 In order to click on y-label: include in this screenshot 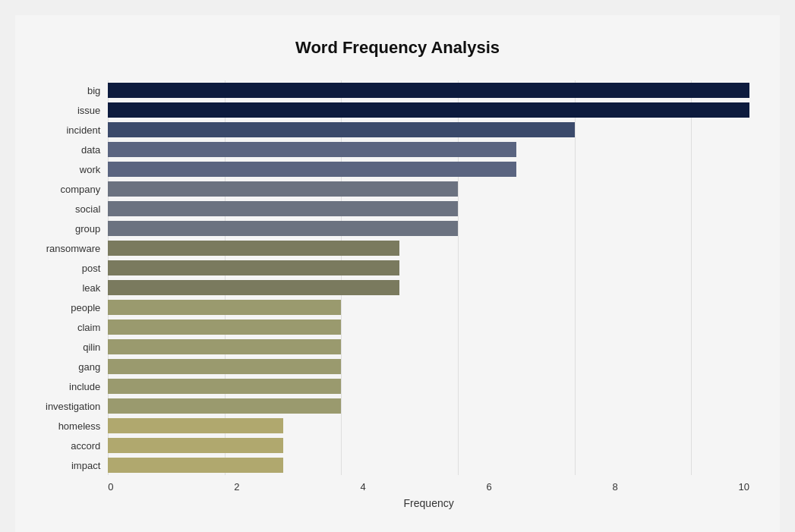, I will do `click(85, 386)`.